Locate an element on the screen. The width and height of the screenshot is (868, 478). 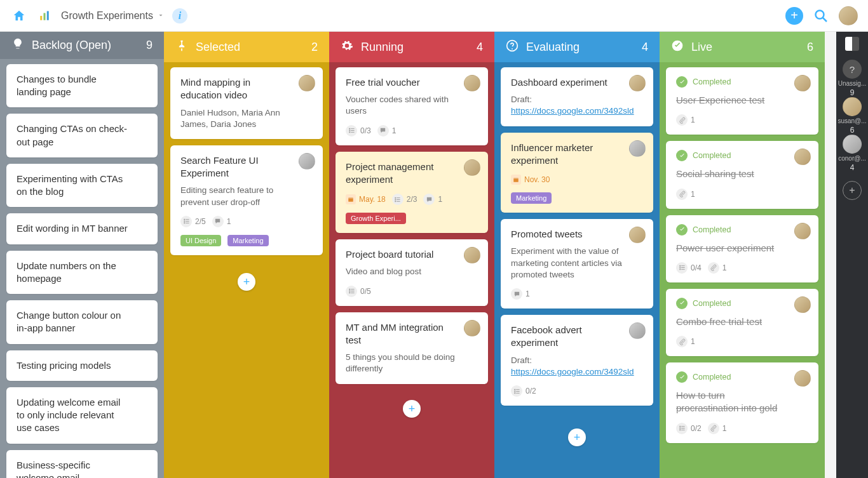
add-button: + is located at coordinates (794, 16).